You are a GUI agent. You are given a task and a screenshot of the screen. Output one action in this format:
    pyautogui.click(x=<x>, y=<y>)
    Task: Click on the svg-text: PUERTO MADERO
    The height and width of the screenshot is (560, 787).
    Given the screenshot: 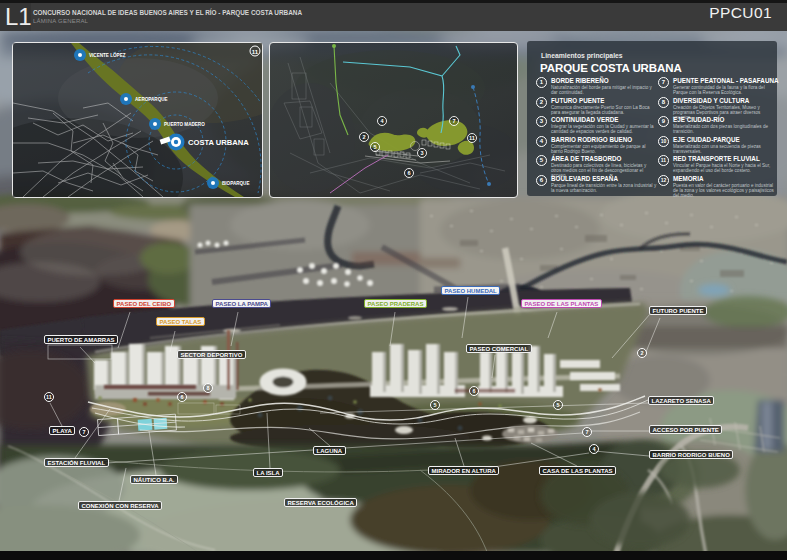 What is the action you would take?
    pyautogui.click(x=184, y=124)
    